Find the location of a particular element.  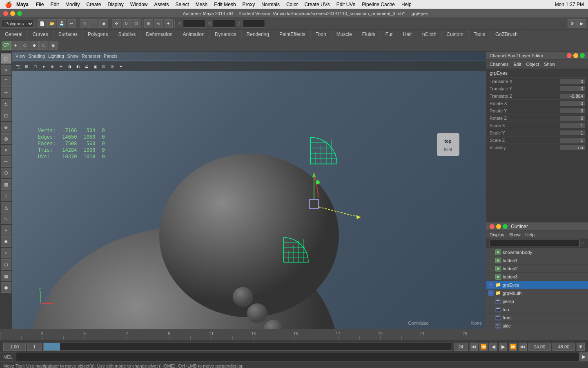

menu-edit-uvs: Edit UVs is located at coordinates (346, 4).